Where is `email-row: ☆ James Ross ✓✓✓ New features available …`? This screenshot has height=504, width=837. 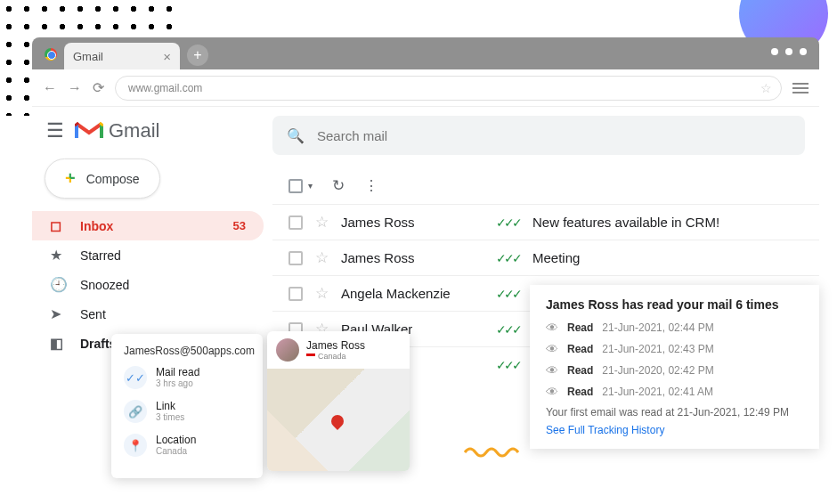
email-row: ☆ James Ross ✓✓✓ New features available … is located at coordinates (546, 222).